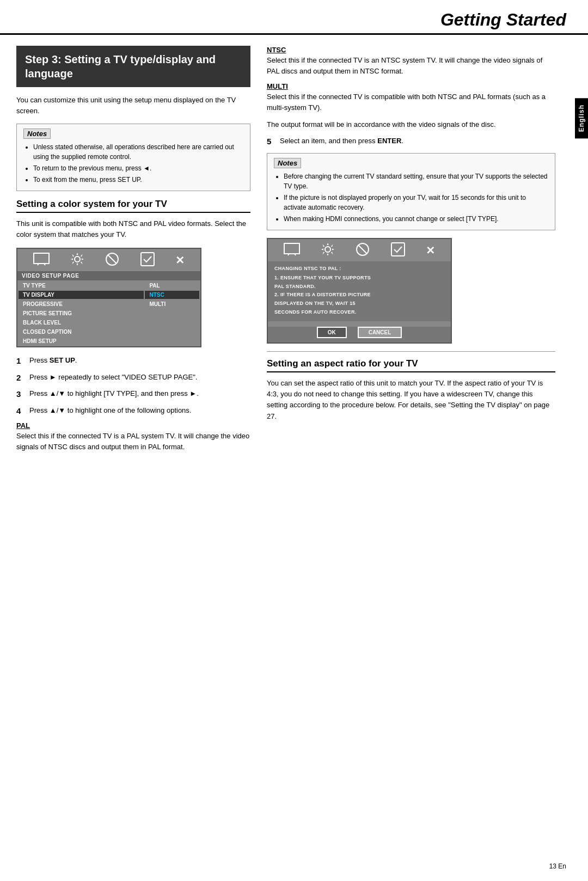 The width and height of the screenshot is (588, 881). Describe the element at coordinates (114, 394) in the screenshot. I see `step-text: Press ▲/▼ to highlight [TV TYPE], and th…` at that location.